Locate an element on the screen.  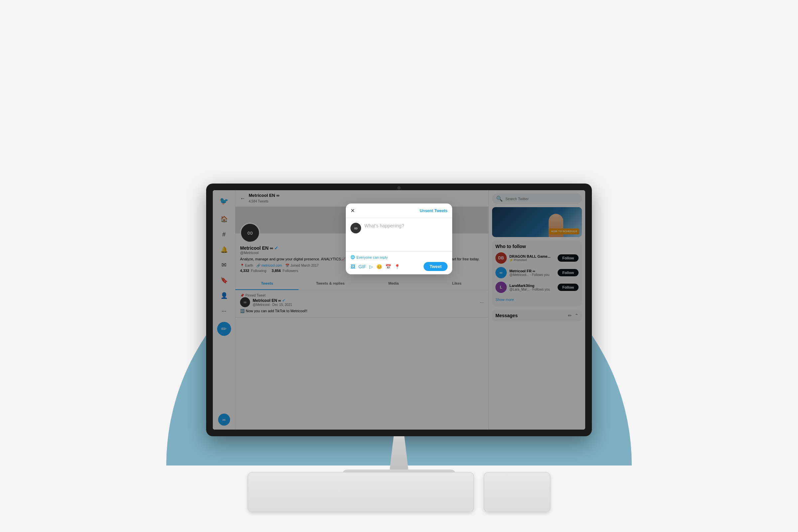
modal-user-avatar: ∞ is located at coordinates (356, 228).